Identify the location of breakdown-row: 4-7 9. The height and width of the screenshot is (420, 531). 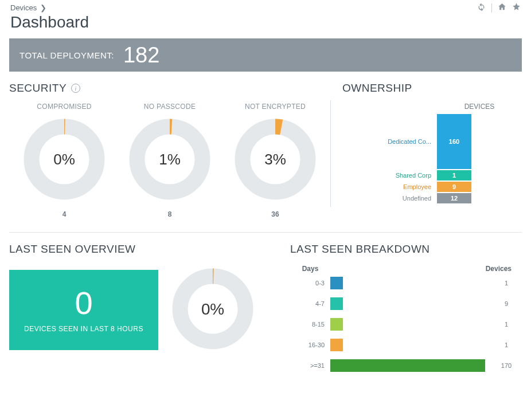
(406, 304).